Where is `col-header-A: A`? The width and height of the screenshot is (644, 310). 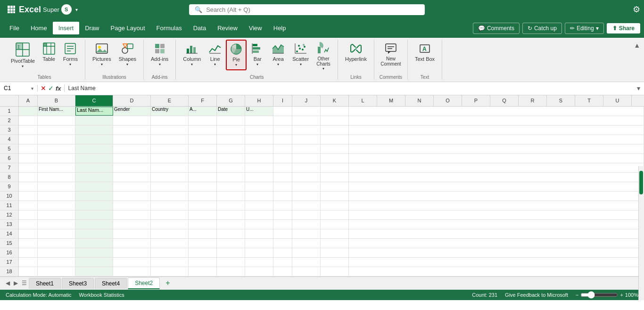 col-header-A: A is located at coordinates (28, 101).